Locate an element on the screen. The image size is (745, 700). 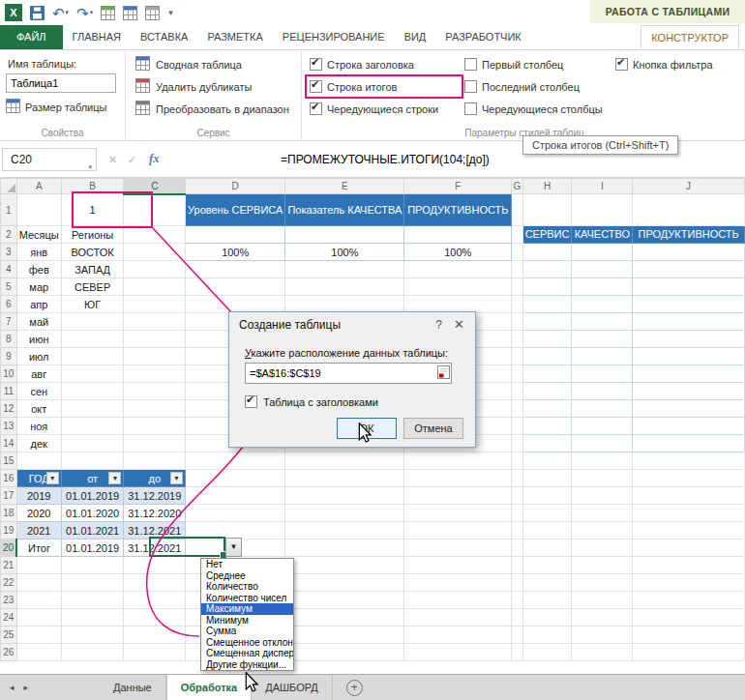
row-header-26: 26 is located at coordinates (10, 653).